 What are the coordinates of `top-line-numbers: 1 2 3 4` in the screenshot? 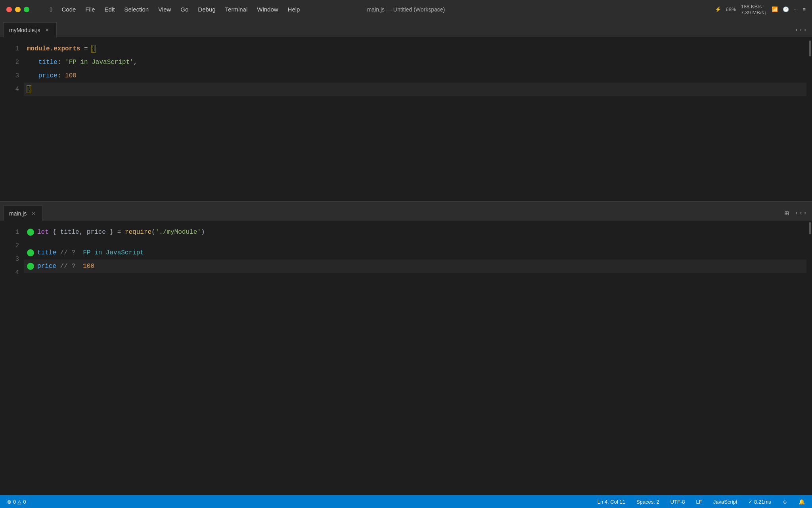 It's located at (12, 119).